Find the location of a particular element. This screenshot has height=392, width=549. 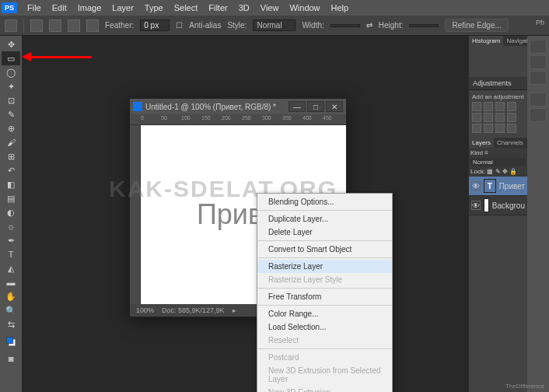

color-swap-icon: ⇆ is located at coordinates (11, 324).